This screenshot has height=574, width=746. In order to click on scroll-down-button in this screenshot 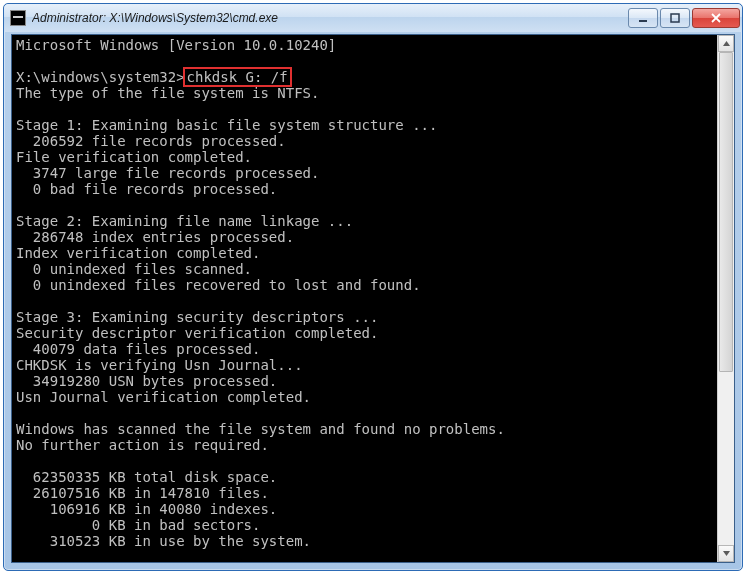, I will do `click(726, 554)`.